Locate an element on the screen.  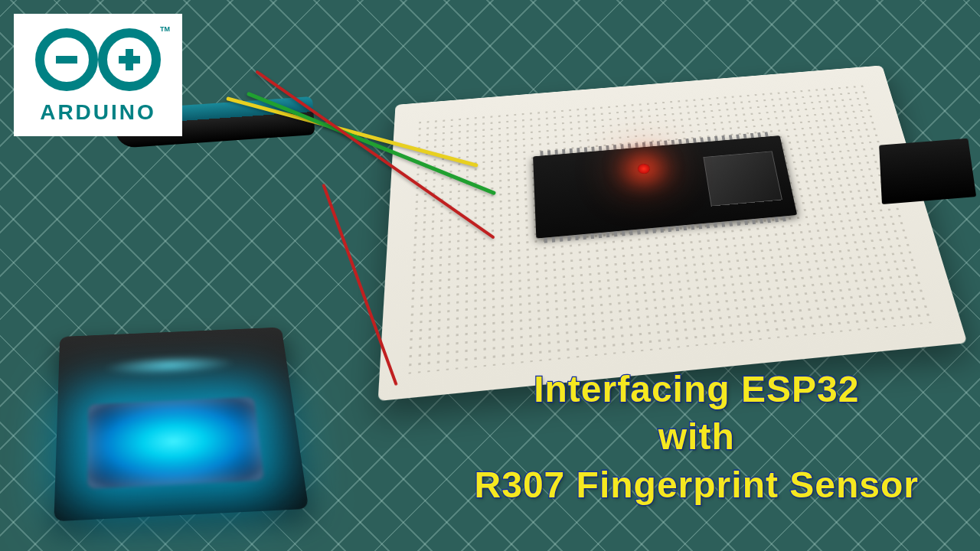
title-line-1: Interfacing ESP32 is located at coordinates (697, 390).